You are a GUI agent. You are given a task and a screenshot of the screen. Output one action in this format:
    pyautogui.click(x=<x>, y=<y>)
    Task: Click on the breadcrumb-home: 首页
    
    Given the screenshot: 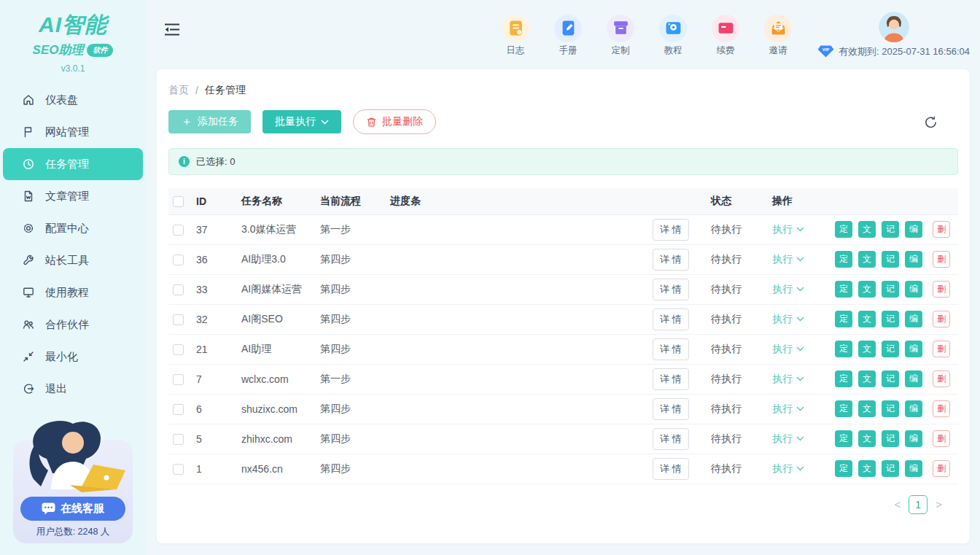 What is the action you would take?
    pyautogui.click(x=179, y=90)
    